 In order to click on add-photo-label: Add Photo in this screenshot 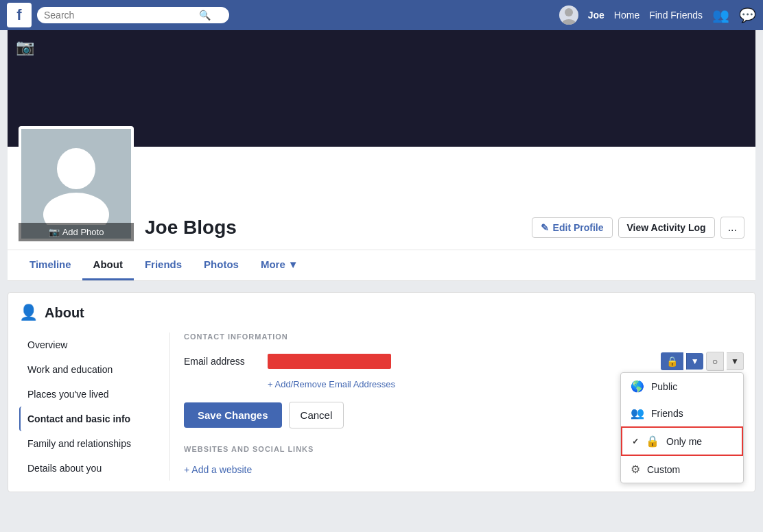, I will do `click(84, 232)`.